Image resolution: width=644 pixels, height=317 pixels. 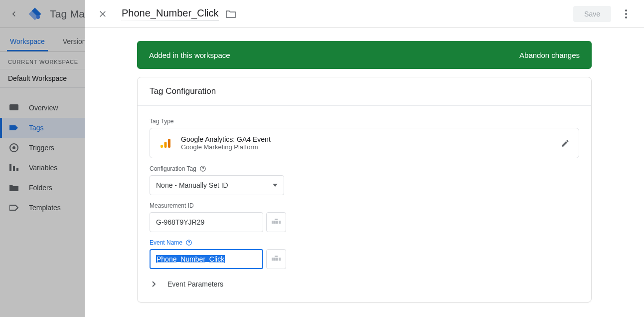 I want to click on save-button: Save, so click(x=592, y=14).